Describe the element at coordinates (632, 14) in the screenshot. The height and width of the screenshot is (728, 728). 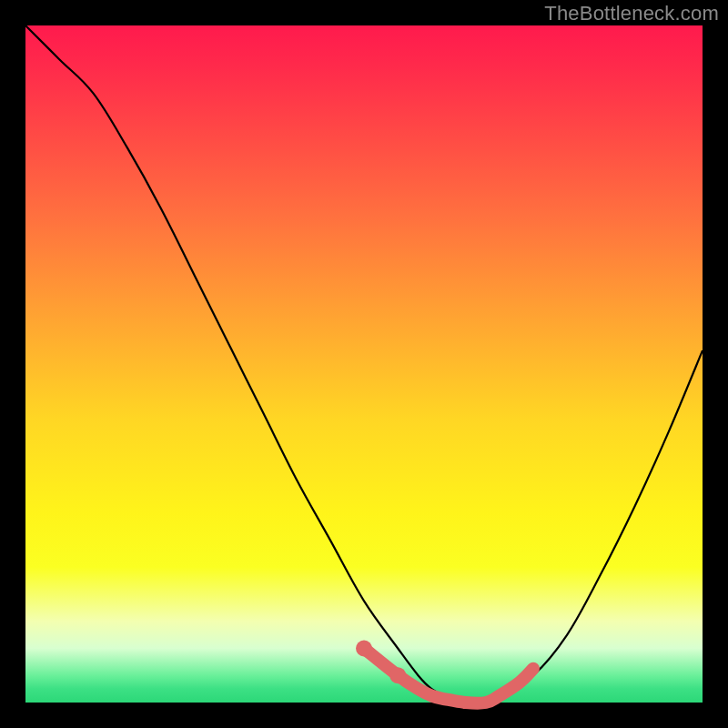
I see `watermark-text: TheBottleneck.com` at that location.